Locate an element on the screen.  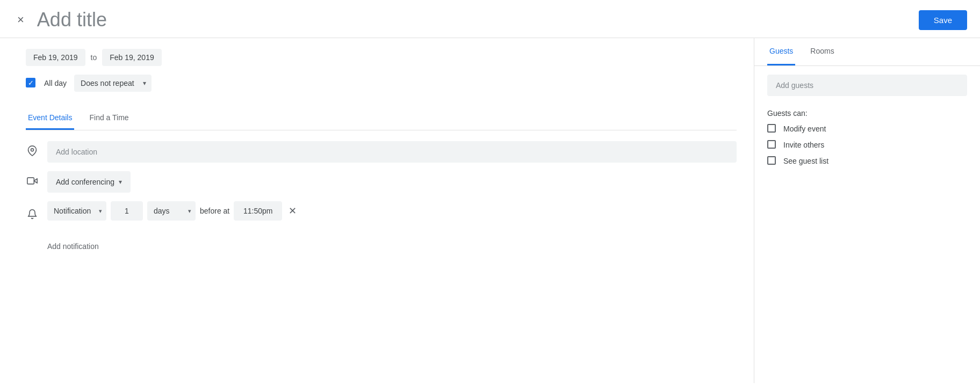
close-button: × is located at coordinates (20, 20).